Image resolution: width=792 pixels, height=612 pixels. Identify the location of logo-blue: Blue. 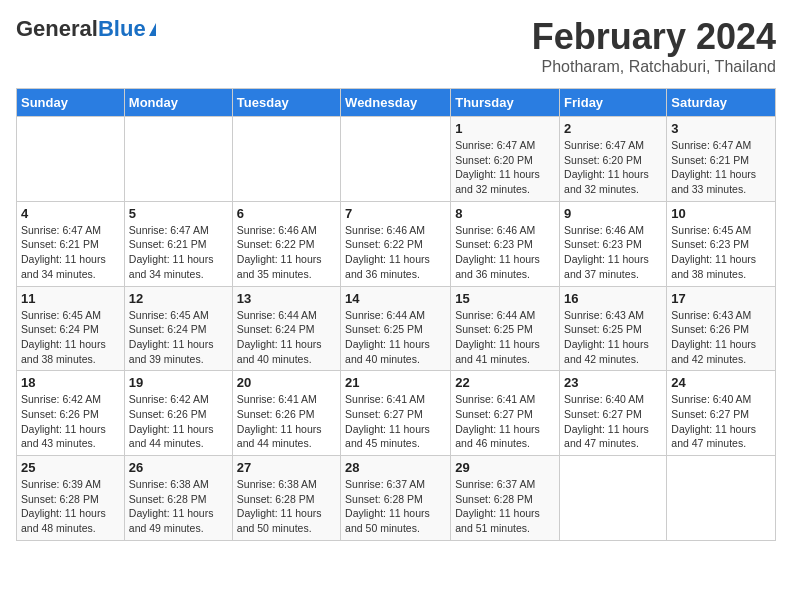
(122, 29).